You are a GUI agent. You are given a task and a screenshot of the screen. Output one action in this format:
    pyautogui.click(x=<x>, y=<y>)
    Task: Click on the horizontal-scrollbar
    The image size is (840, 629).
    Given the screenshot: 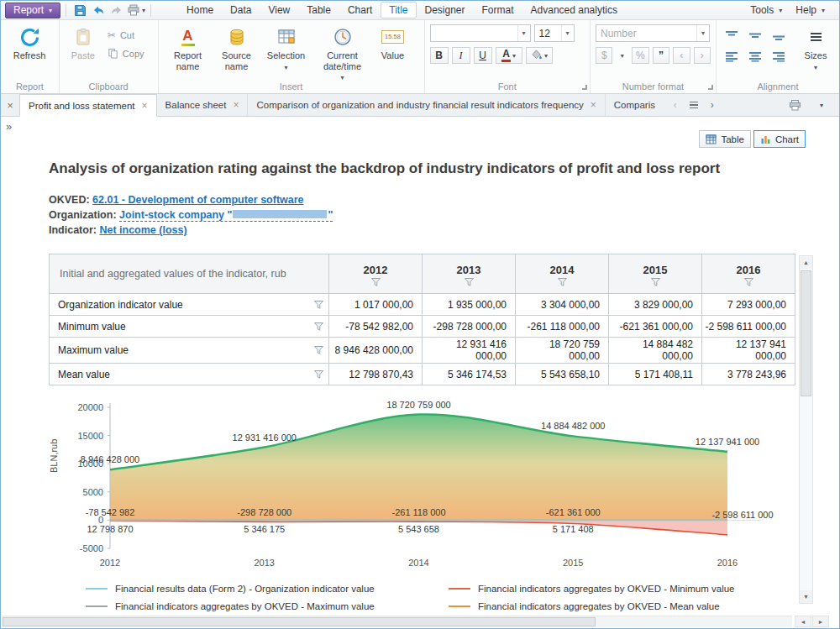 What is the action you would take?
    pyautogui.click(x=396, y=621)
    